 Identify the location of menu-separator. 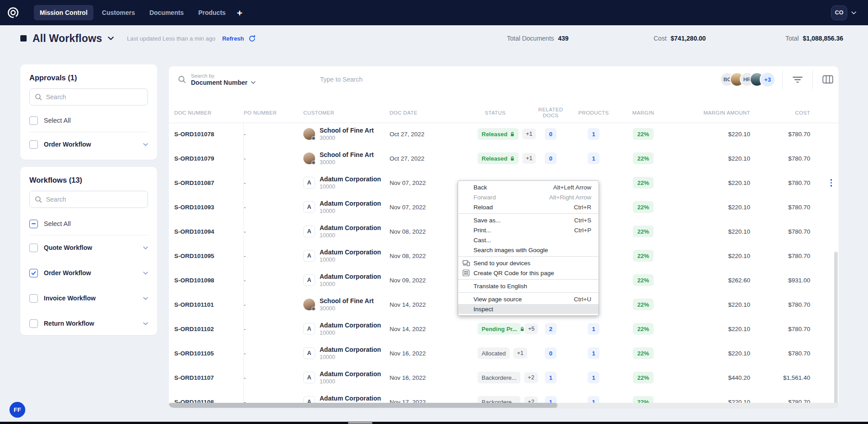
(528, 256).